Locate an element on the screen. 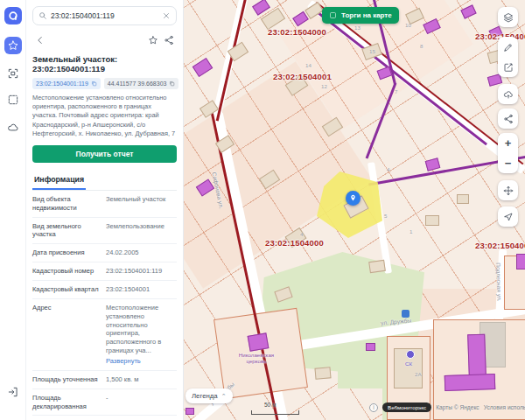 Image resolution: width=525 pixels, height=420 pixels. search-icon is located at coordinates (43, 16).